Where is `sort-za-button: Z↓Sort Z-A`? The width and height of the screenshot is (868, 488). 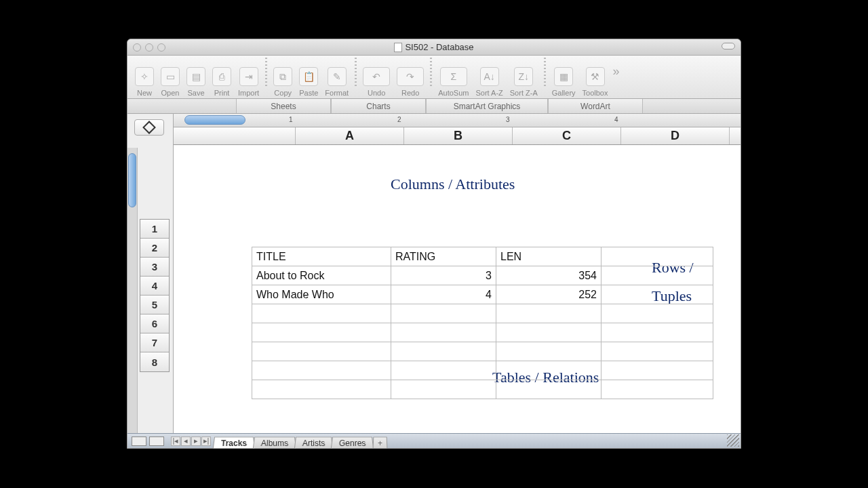
sort-za-button: Z↓Sort Z-A is located at coordinates (524, 82).